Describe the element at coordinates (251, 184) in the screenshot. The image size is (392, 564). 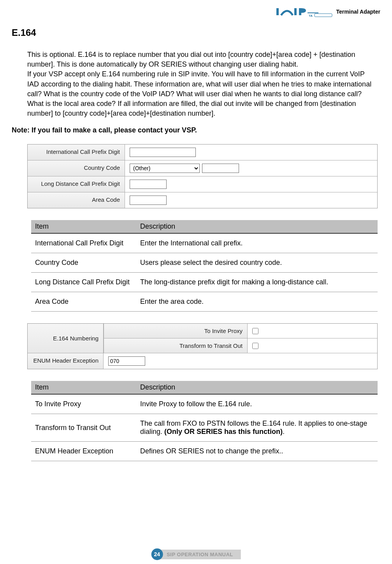
I see `long-dist-cell` at that location.